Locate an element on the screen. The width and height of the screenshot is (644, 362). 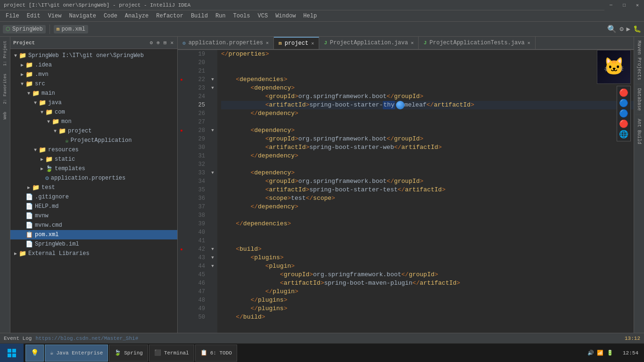
menu-run: Run is located at coordinates (221, 16).